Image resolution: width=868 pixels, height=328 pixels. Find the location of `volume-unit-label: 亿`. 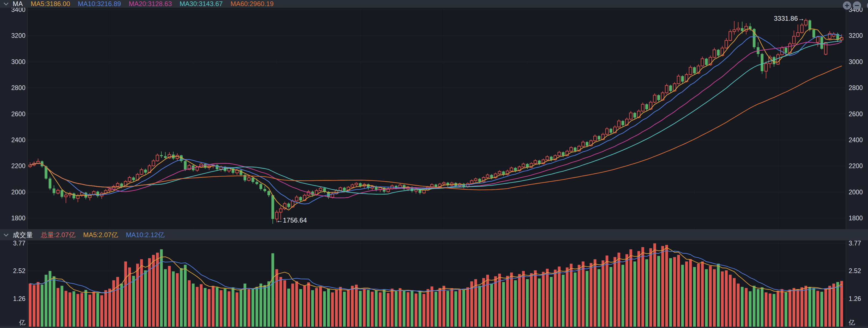

volume-unit-label: 亿 is located at coordinates (22, 323).